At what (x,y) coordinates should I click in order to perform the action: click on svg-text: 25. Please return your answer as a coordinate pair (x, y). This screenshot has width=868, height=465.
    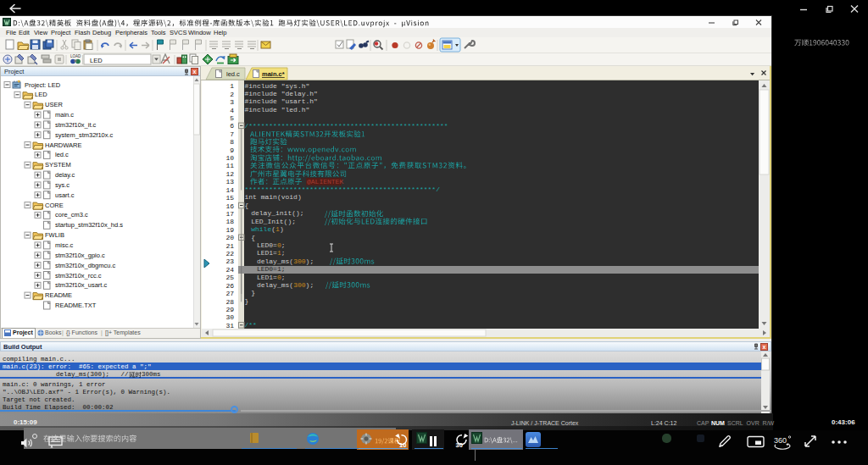
    Looking at the image, I should click on (230, 278).